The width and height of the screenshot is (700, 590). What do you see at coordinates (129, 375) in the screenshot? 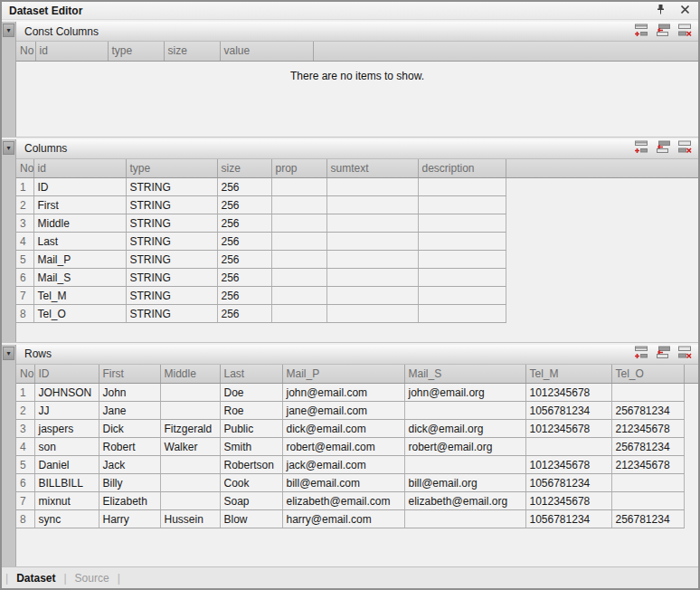
I see `col-header-first: First` at bounding box center [129, 375].